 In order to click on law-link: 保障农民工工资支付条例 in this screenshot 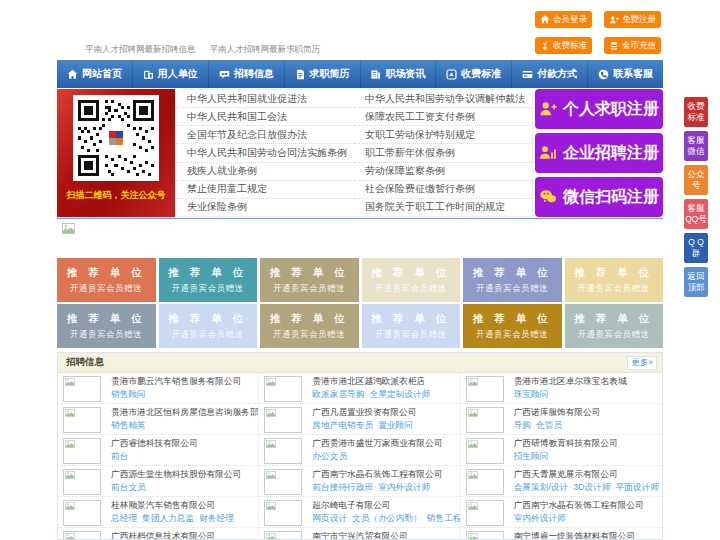, I will do `click(443, 117)`.